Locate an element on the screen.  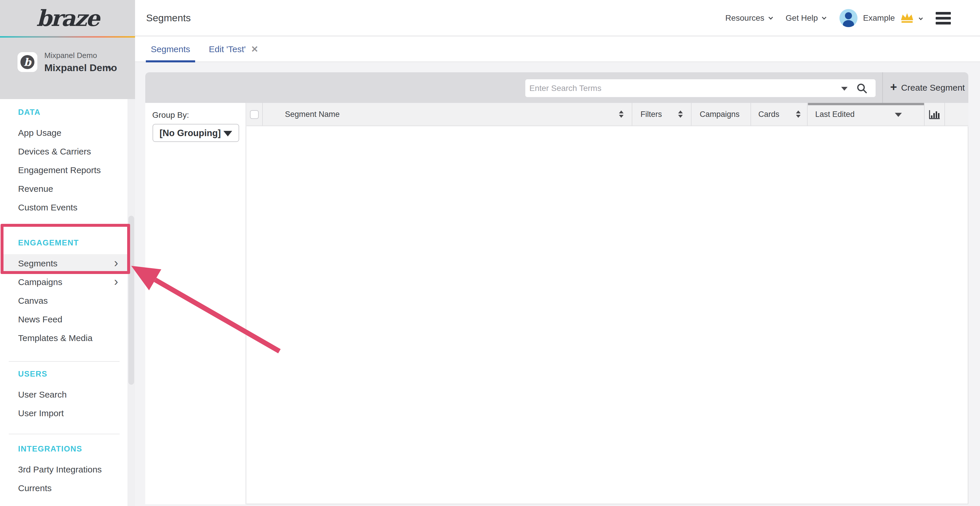
sidebar-item-custom-events: Custom Events is located at coordinates (64, 208).